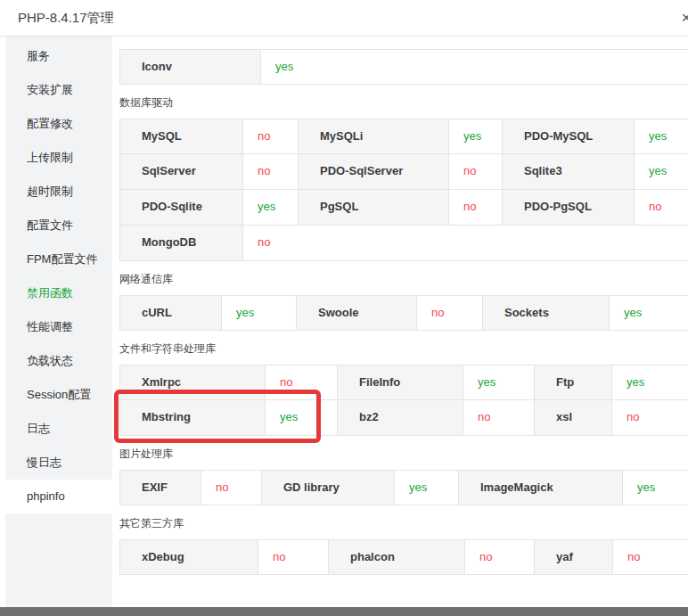  I want to click on ext-name-PDO-MySQL: PDO-MySQL, so click(569, 136).